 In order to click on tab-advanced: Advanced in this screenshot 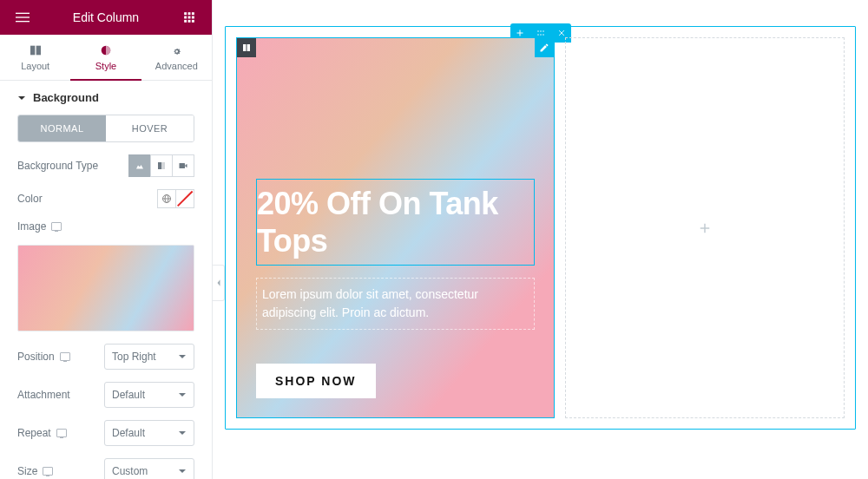, I will do `click(177, 57)`.